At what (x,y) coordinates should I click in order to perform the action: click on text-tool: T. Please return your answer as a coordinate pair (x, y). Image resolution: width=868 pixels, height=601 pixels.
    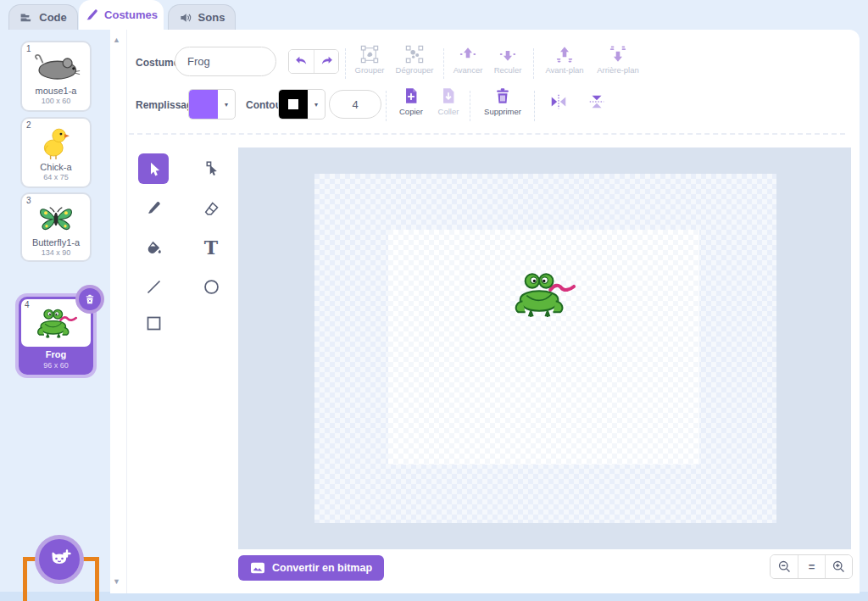
    Looking at the image, I should click on (211, 248).